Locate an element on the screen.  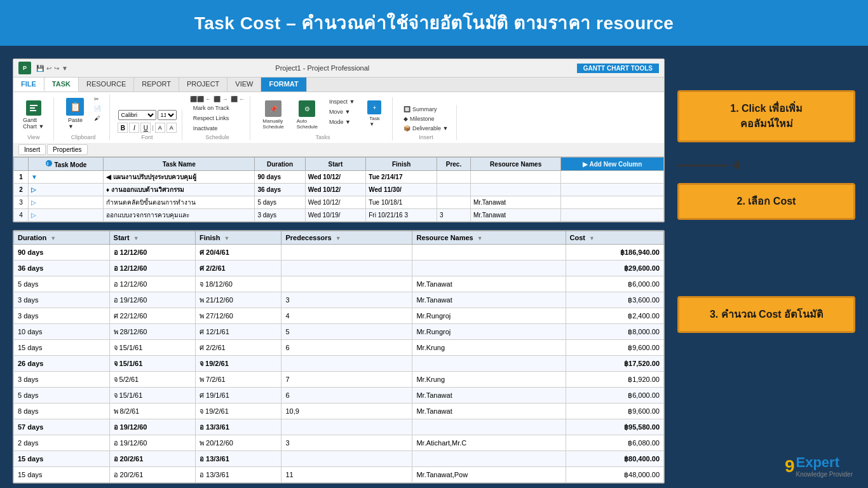
inactivate-button: Inactivate is located at coordinates (217, 128).